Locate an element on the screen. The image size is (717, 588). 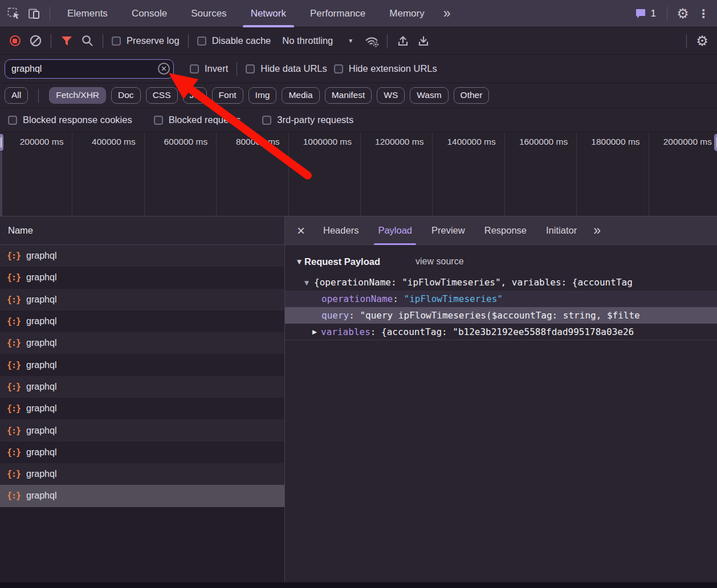
clear-log-icon is located at coordinates (35, 41).